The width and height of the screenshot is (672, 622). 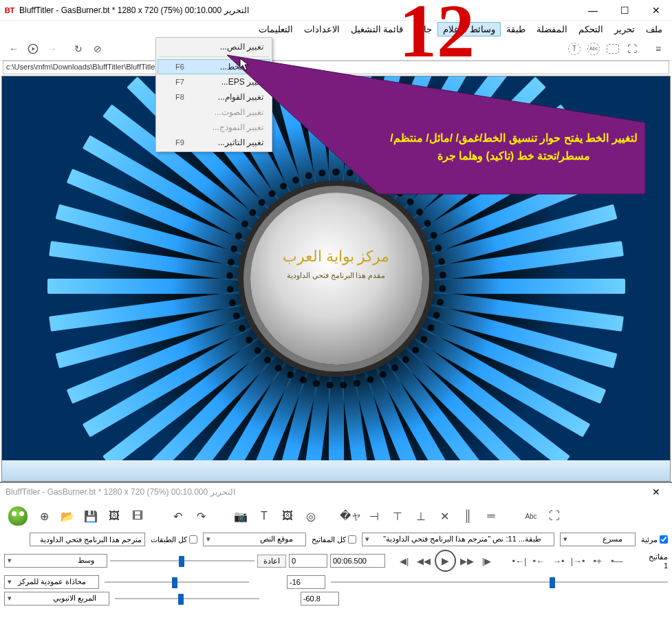 I want to click on goto-end-button: ▶|, so click(x=486, y=561).